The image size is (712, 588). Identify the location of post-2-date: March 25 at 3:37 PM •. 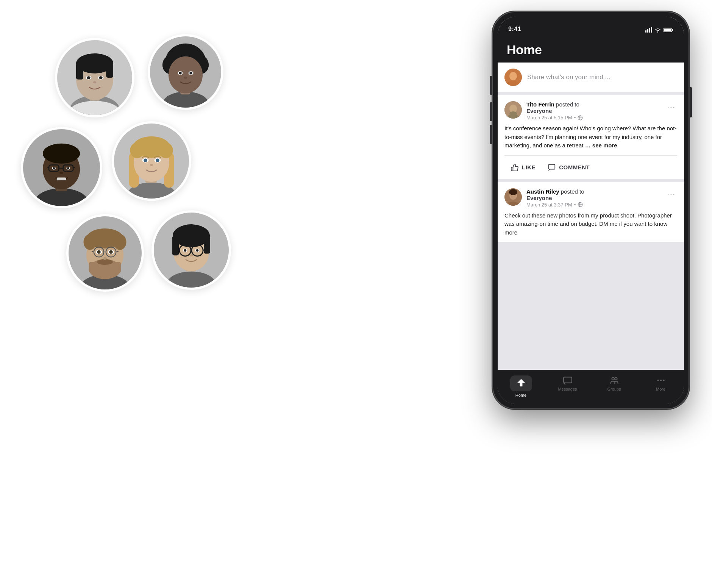
(594, 205).